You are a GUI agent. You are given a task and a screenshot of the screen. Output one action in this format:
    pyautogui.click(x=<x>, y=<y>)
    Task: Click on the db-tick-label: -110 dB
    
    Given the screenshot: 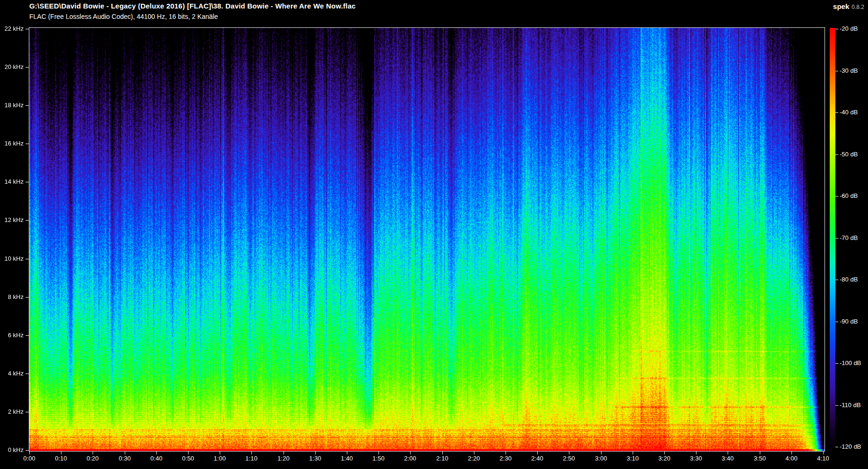 What is the action you would take?
    pyautogui.click(x=851, y=405)
    